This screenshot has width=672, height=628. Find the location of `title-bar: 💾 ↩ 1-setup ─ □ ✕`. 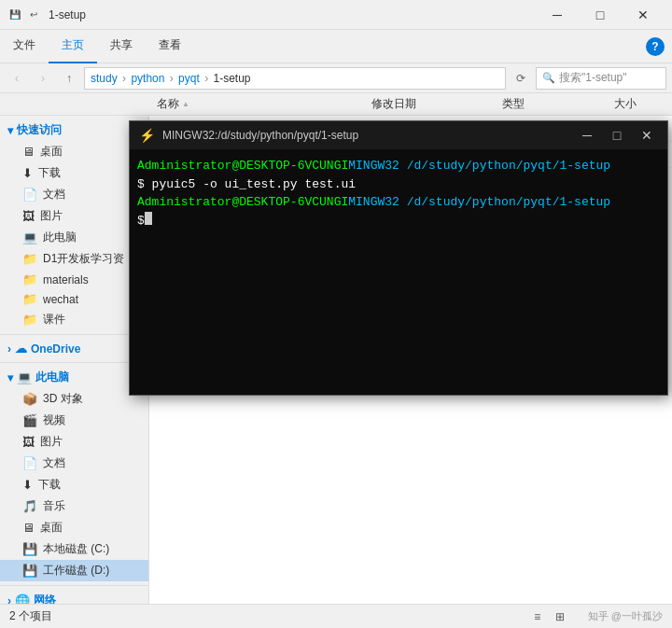

title-bar: 💾 ↩ 1-setup ─ □ ✕ is located at coordinates (336, 15).